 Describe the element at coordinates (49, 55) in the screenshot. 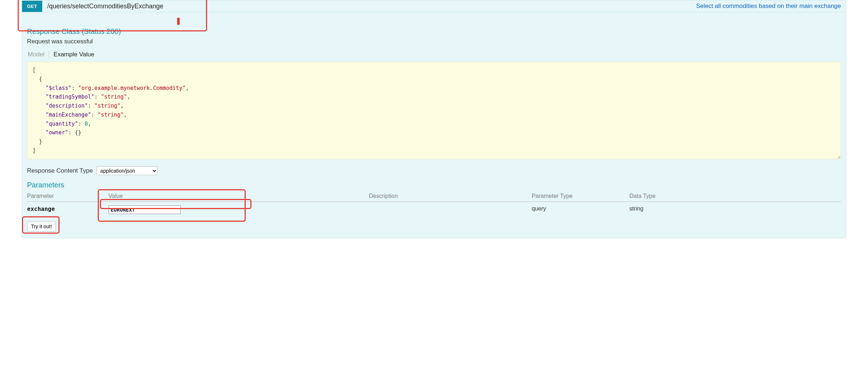

I see `tab-divider` at that location.